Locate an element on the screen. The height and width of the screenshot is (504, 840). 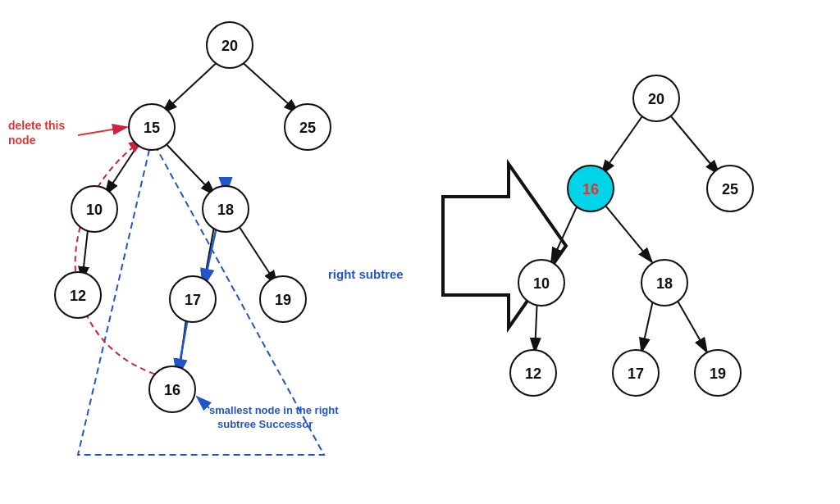
smallest-label-line1: smallest node in the right is located at coordinates (274, 410).